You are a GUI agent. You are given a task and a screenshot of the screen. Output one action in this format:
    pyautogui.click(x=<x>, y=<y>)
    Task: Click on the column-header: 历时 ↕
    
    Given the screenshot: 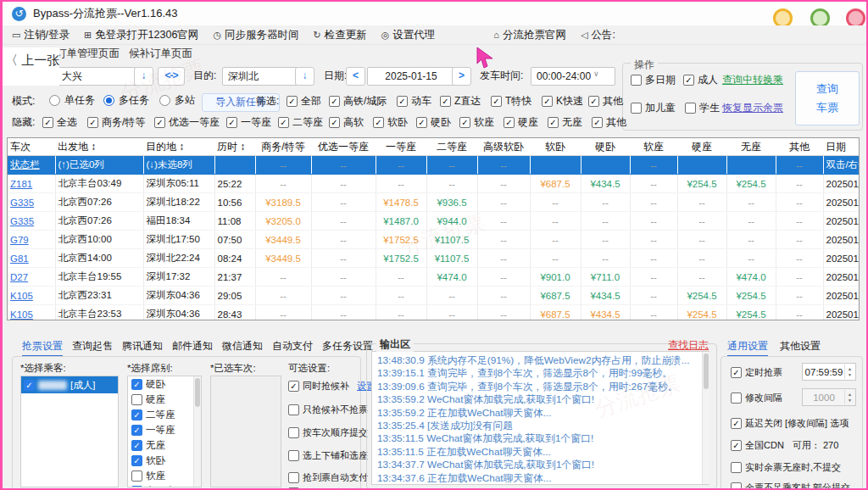 What is the action you would take?
    pyautogui.click(x=235, y=148)
    